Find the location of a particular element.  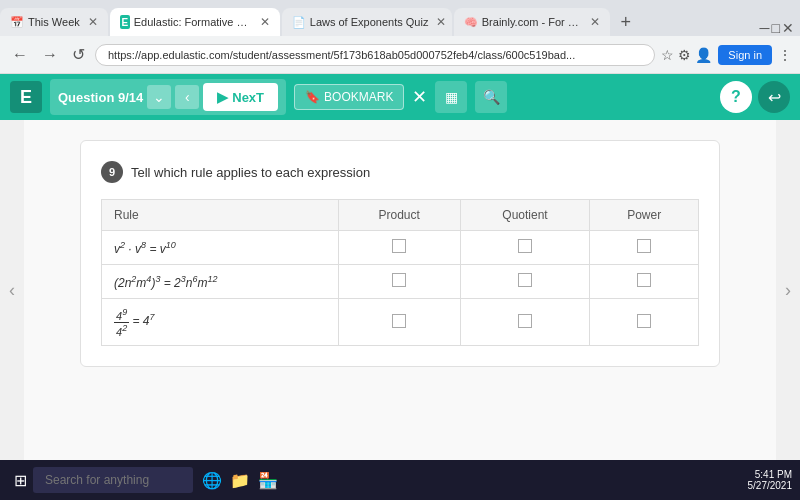

system-time: 5:41 PM 5/27/2021 is located at coordinates (770, 480).